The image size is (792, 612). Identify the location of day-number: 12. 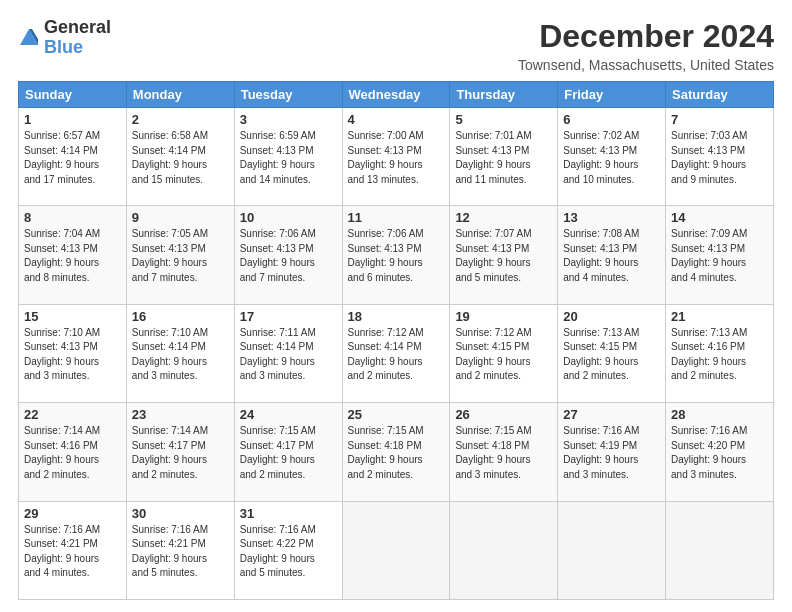
(504, 218).